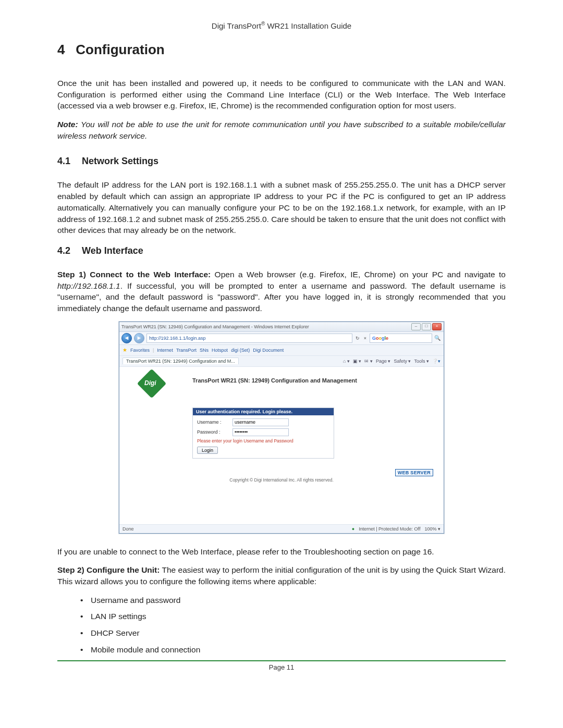 This screenshot has width=563, height=728. What do you see at coordinates (263, 412) in the screenshot?
I see `login-panel-header: User authentication required. Login plea…` at bounding box center [263, 412].